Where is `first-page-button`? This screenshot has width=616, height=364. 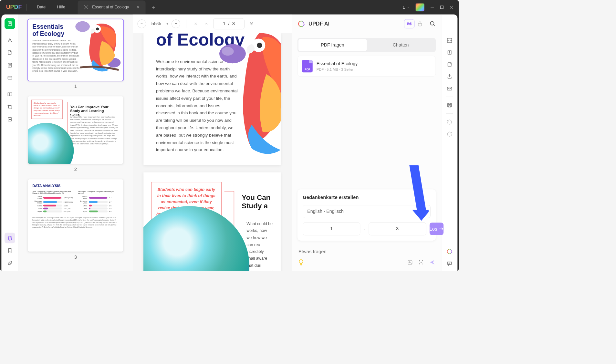
first-page-button is located at coordinates (196, 24).